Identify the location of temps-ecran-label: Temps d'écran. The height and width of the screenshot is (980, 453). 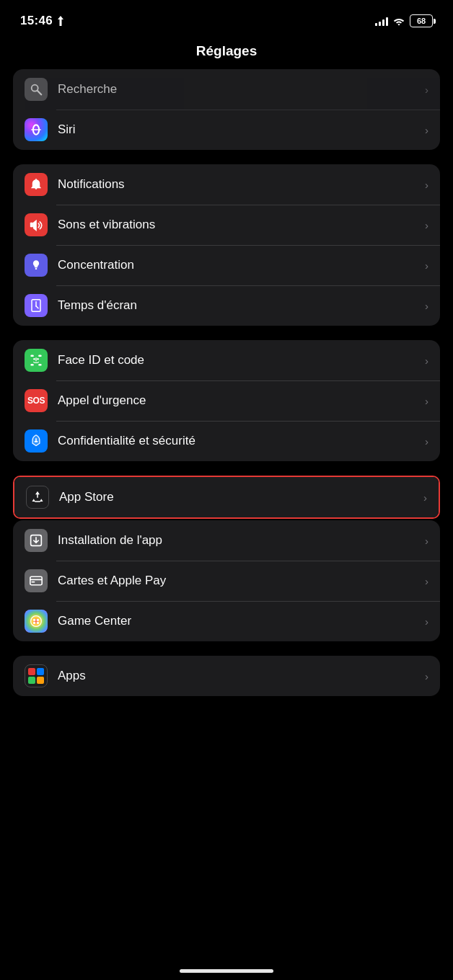
(241, 306).